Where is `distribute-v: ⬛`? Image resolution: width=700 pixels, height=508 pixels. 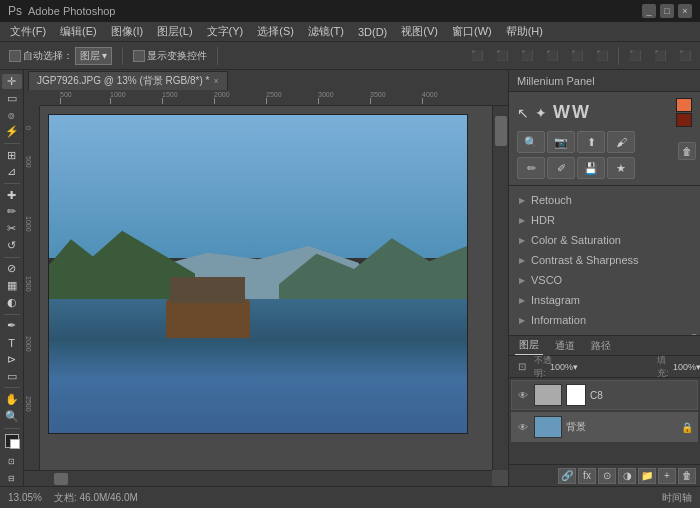
distribute-v: ⬛ is located at coordinates (660, 56).